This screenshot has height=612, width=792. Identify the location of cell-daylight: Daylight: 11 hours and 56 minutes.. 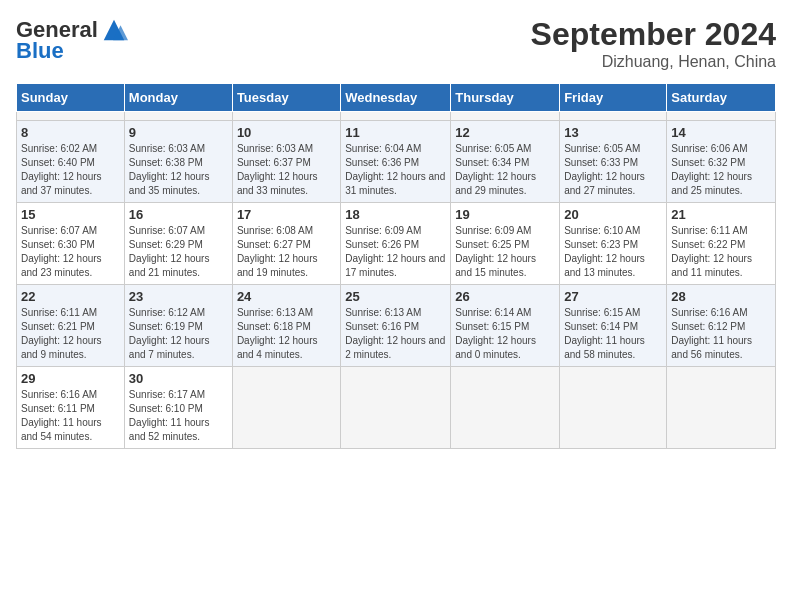
(712, 348).